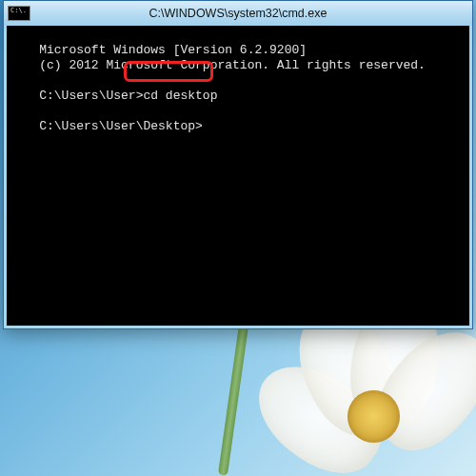 The image size is (476, 476). I want to click on cmd-icon-label: C:\., so click(19, 10).